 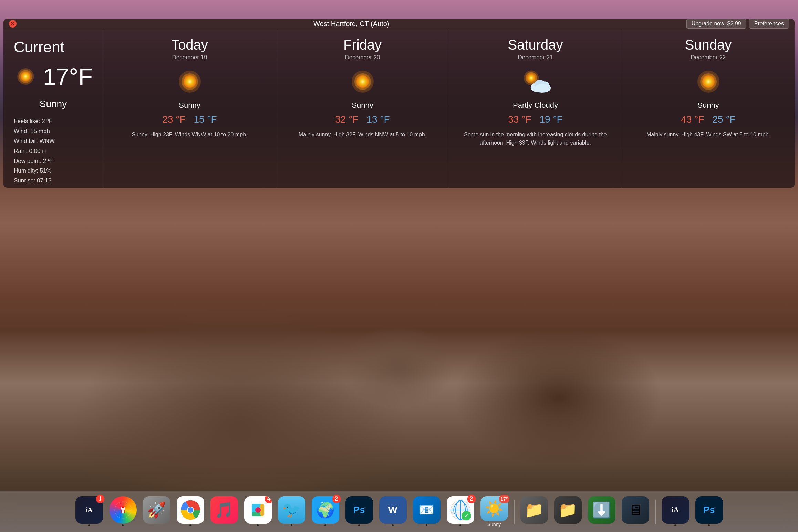 I want to click on dock-item-downloads: ⬇️, so click(x=602, y=512).